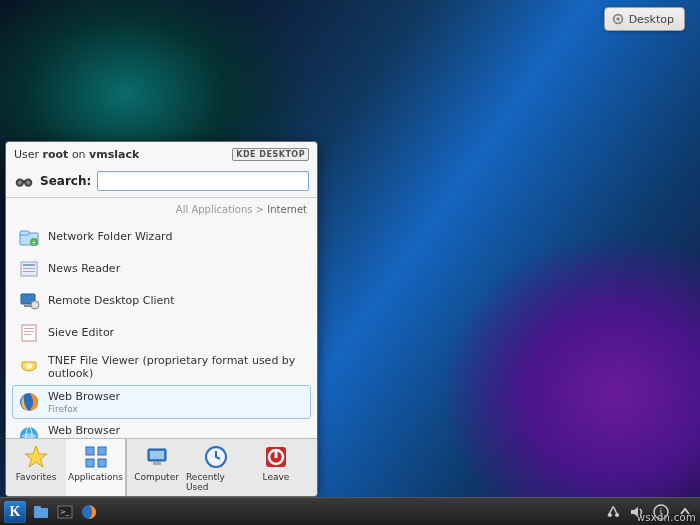 The image size is (700, 525). I want to click on kickoff-tabs: Favorites Applications Computer Recently…, so click(162, 467).